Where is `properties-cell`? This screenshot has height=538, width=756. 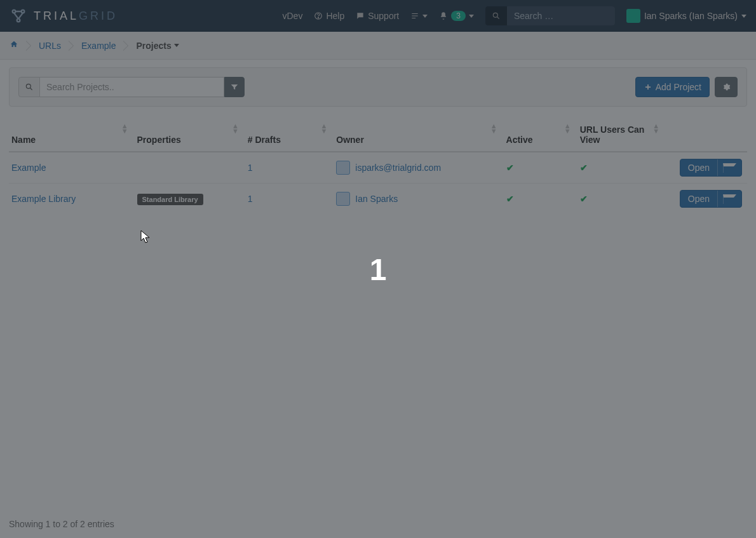
properties-cell is located at coordinates (190, 168).